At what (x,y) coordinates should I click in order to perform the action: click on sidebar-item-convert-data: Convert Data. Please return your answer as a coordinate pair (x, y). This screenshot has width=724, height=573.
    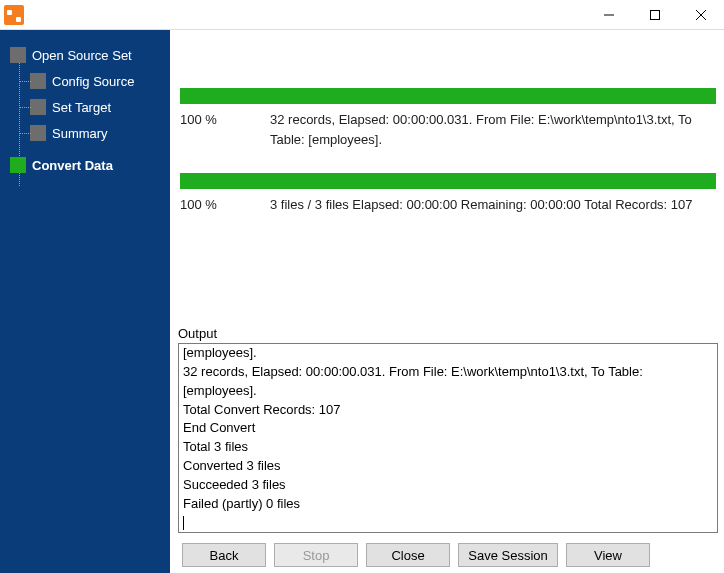
    Looking at the image, I should click on (85, 165).